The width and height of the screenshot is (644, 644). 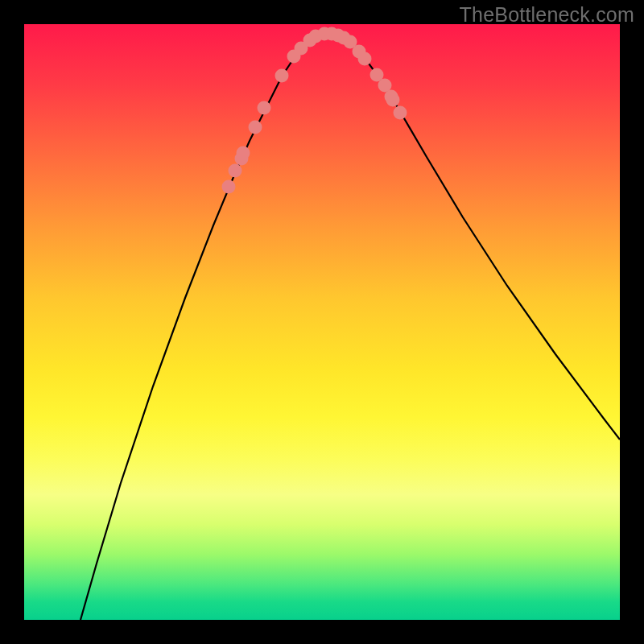 I want to click on highlight-dots-group, so click(x=315, y=111).